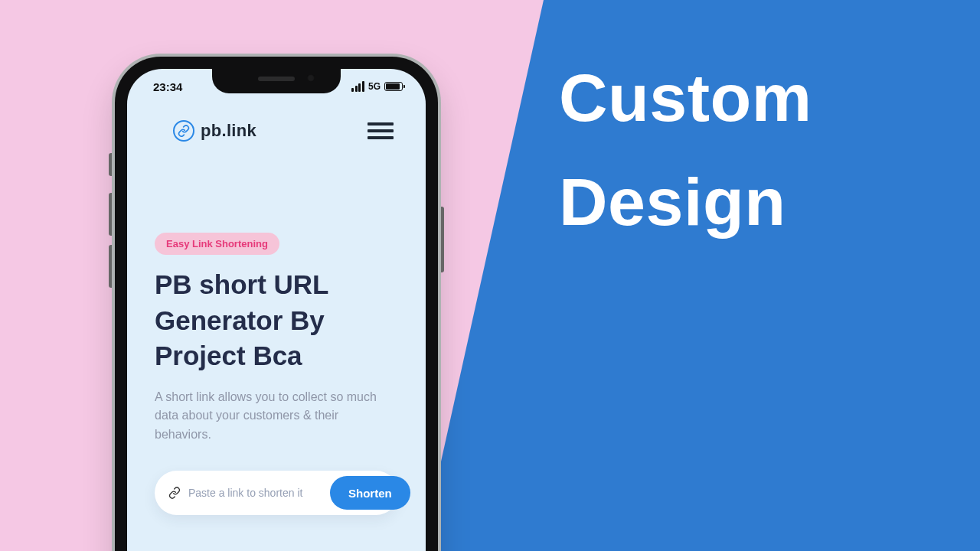 The height and width of the screenshot is (551, 980). Describe the element at coordinates (276, 126) in the screenshot. I see `app-header: pb.link` at that location.